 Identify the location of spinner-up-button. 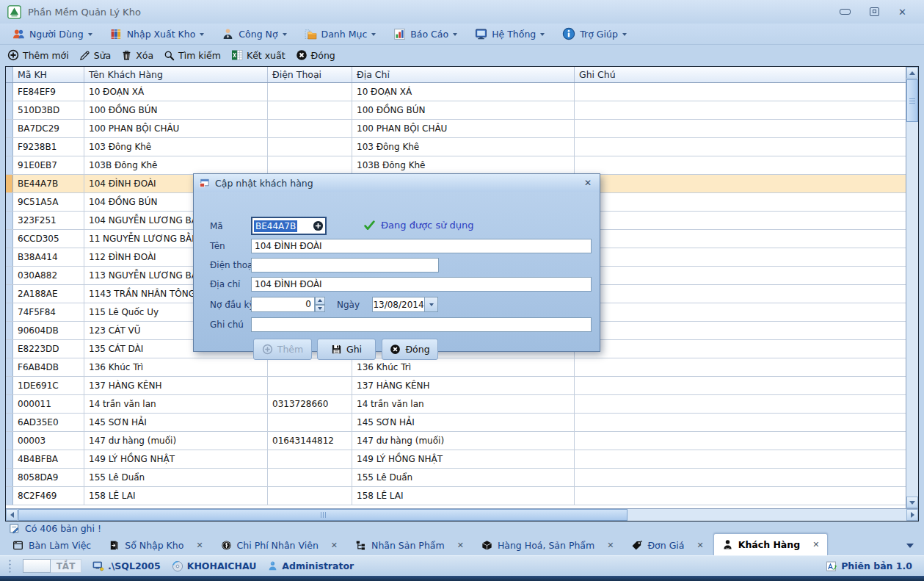
(320, 301).